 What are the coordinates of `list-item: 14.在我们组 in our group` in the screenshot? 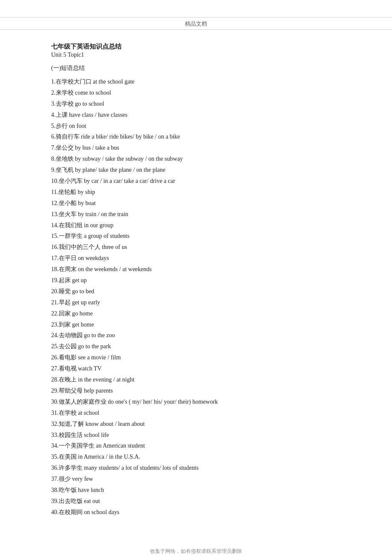 It's located at (196, 225).